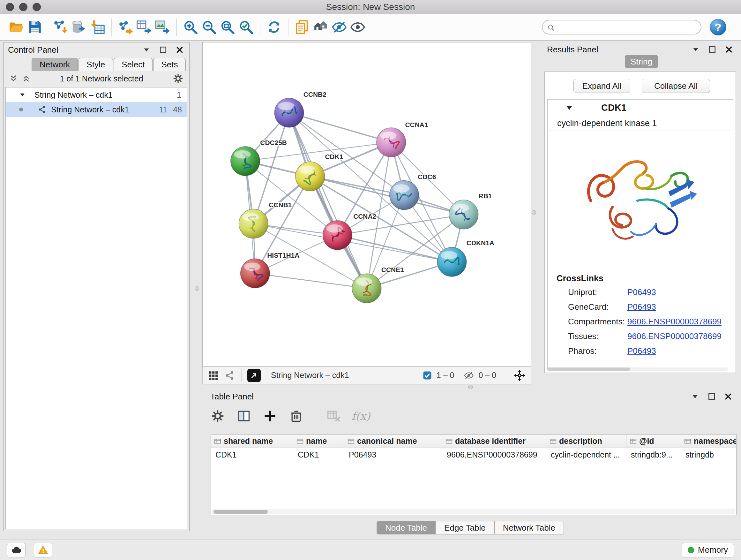 Image resolution: width=741 pixels, height=560 pixels. What do you see at coordinates (642, 351) in the screenshot?
I see `crosslink-pharos-link: P06493` at bounding box center [642, 351].